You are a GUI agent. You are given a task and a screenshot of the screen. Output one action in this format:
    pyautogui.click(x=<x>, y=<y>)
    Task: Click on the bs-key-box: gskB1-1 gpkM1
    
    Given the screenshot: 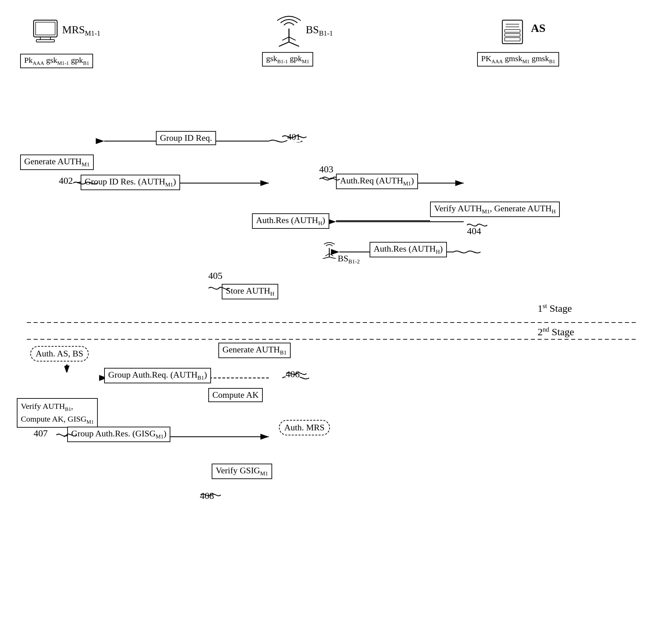 What is the action you would take?
    pyautogui.click(x=288, y=59)
    